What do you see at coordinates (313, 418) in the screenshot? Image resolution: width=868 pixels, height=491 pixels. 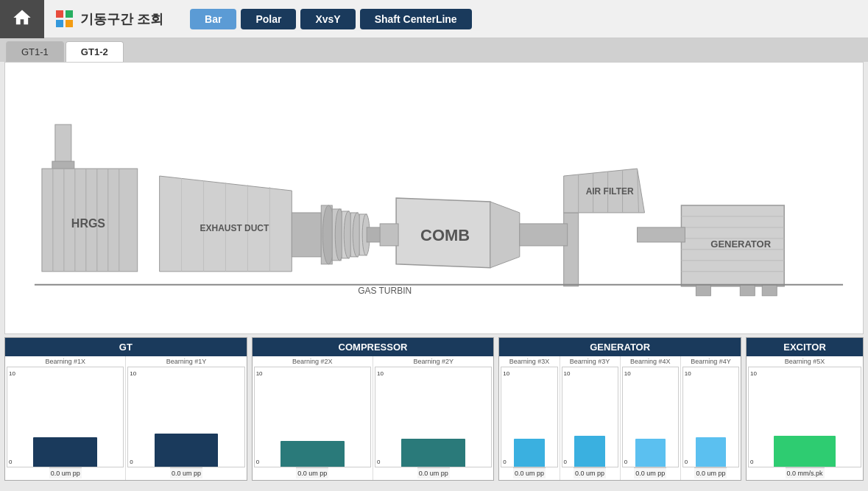 I see `bearing-col-2x: Bearning #2X 10 0 0.0 um pp` at bounding box center [313, 418].